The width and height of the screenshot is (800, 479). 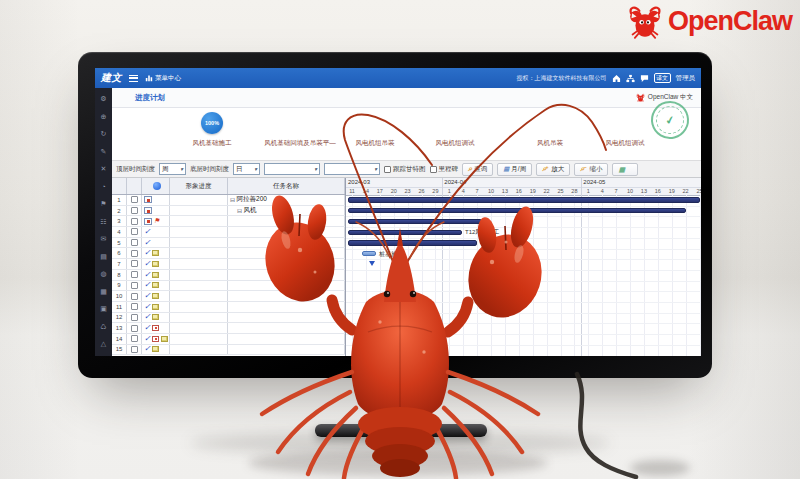 I want to click on table-row: 4✓, so click(x=228, y=232).